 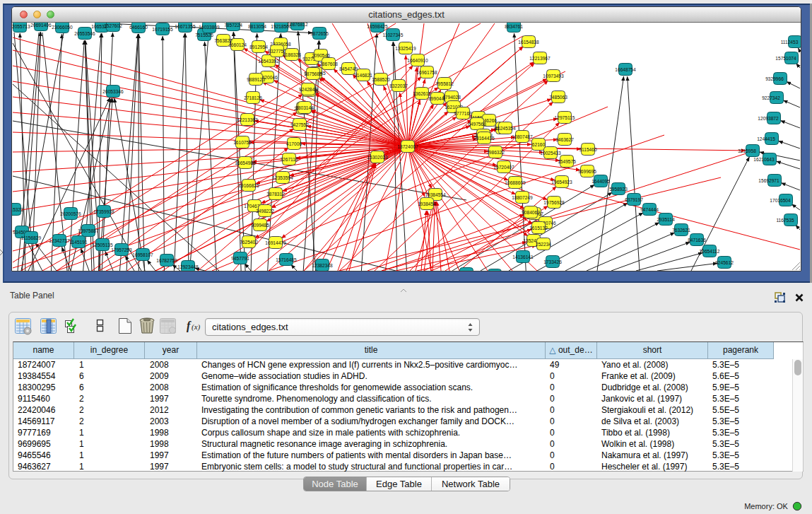 I want to click on svg-text: 1112453, so click(x=790, y=42).